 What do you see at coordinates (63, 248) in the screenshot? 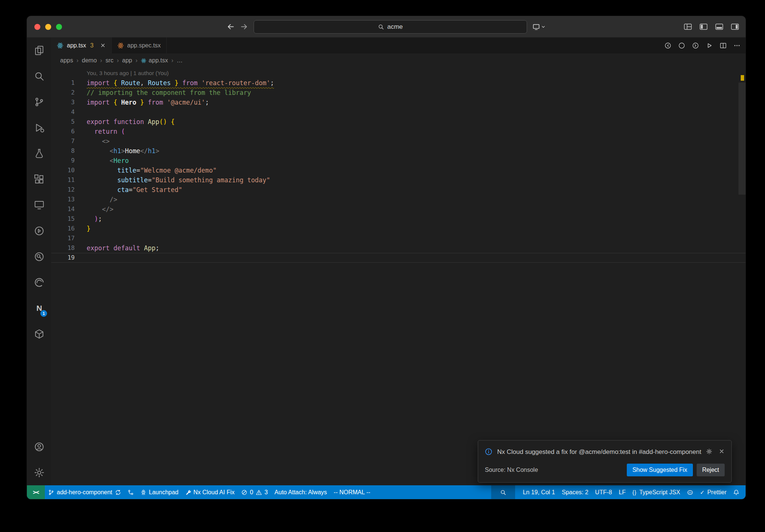
I see `line-number: 18` at bounding box center [63, 248].